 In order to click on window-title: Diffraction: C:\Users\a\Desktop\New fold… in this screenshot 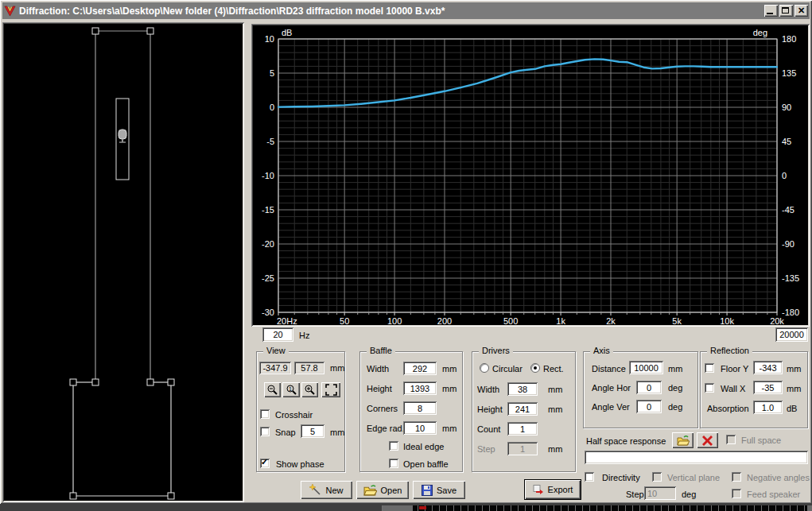, I will do `click(391, 11)`.